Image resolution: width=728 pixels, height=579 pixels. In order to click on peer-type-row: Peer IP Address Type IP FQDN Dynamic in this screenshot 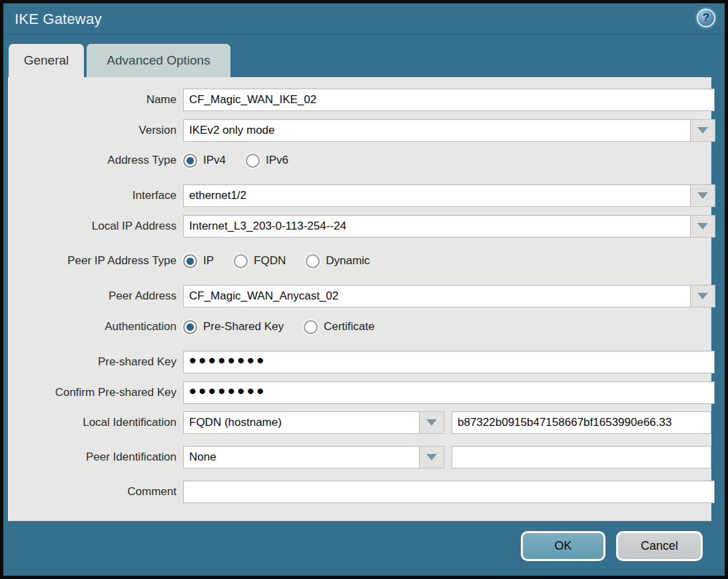, I will do `click(202, 261)`.